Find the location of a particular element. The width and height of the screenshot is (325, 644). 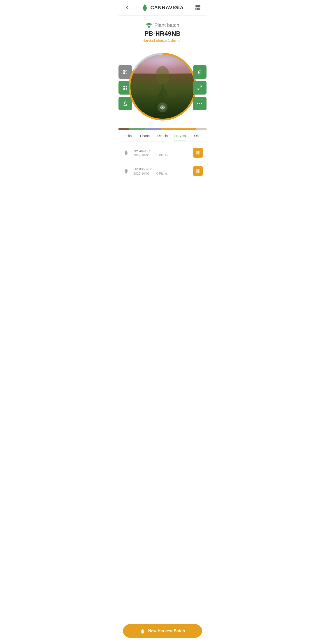

harvest-plants-2: 0 Plants is located at coordinates (162, 174).